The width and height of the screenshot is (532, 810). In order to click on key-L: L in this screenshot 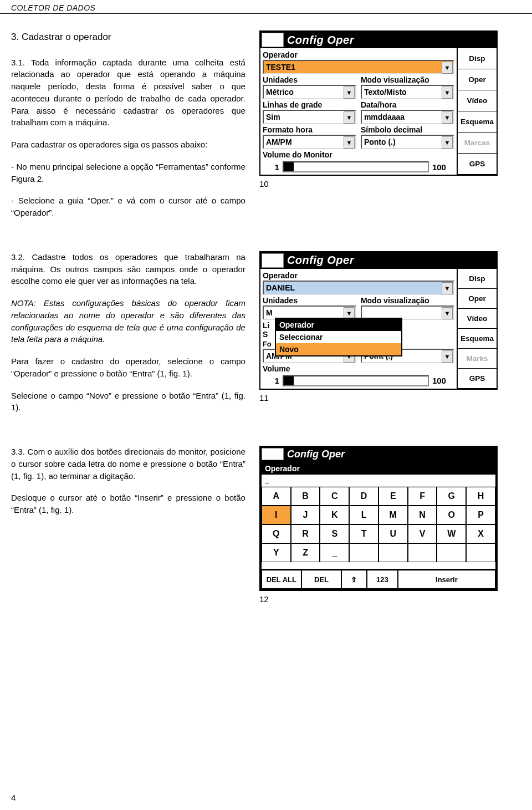, I will do `click(364, 515)`.